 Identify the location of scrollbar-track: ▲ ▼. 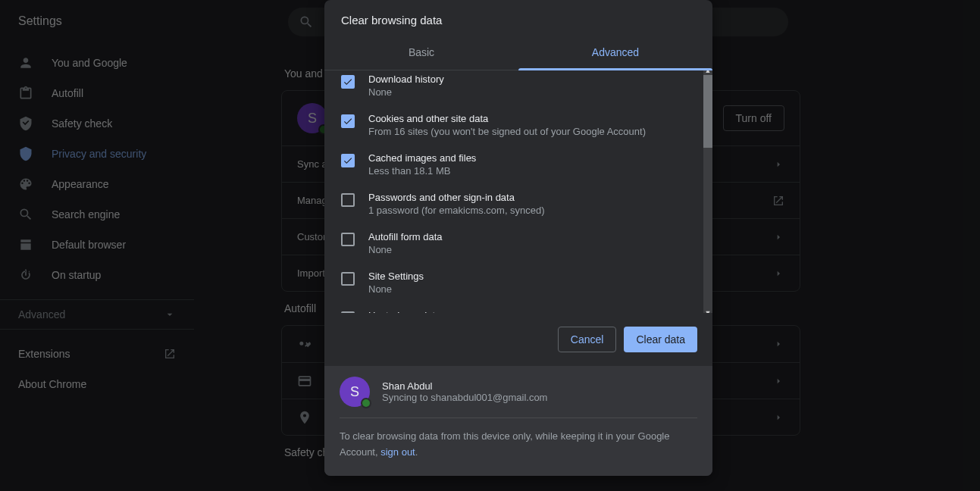
(708, 192).